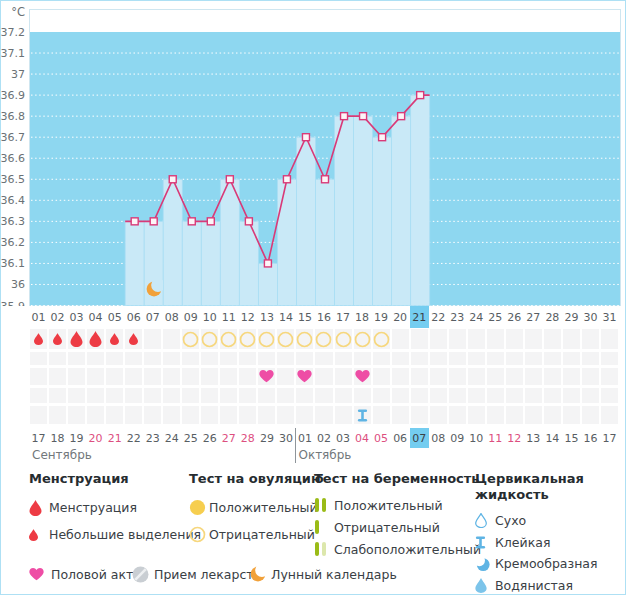  I want to click on date-Октябрь-04: 04, so click(362, 438).